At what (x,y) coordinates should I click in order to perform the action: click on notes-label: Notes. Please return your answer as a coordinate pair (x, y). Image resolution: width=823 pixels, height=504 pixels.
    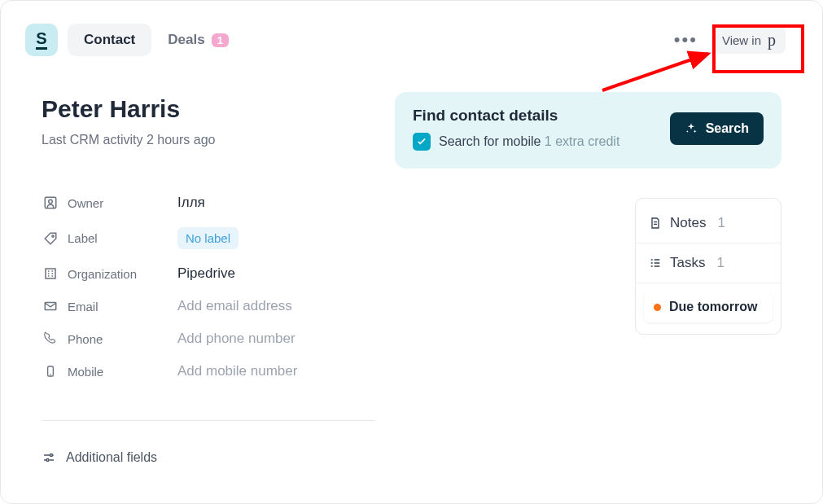
    Looking at the image, I should click on (688, 223).